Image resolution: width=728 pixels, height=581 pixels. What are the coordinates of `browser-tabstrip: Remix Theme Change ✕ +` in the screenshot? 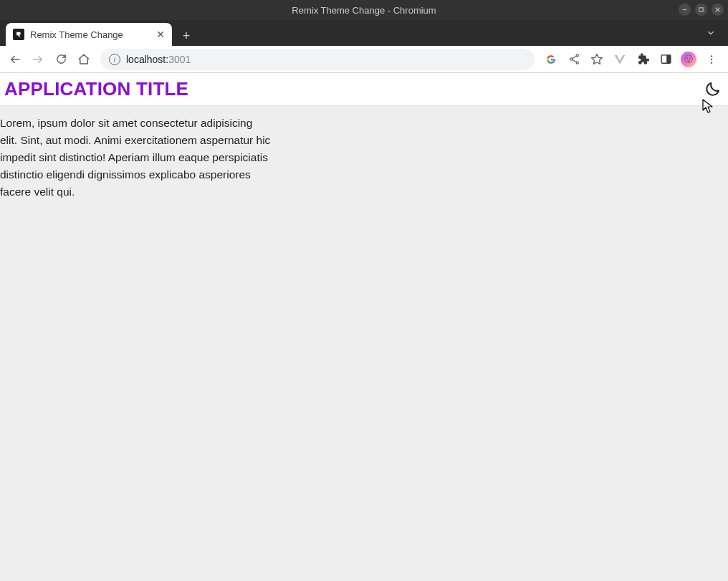 It's located at (364, 33).